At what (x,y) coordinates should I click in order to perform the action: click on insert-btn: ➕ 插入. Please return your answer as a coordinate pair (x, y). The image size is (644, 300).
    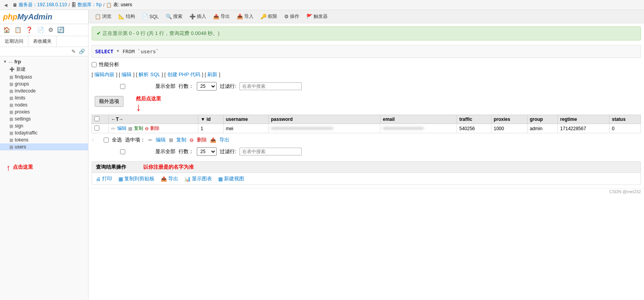
    Looking at the image, I should click on (198, 16).